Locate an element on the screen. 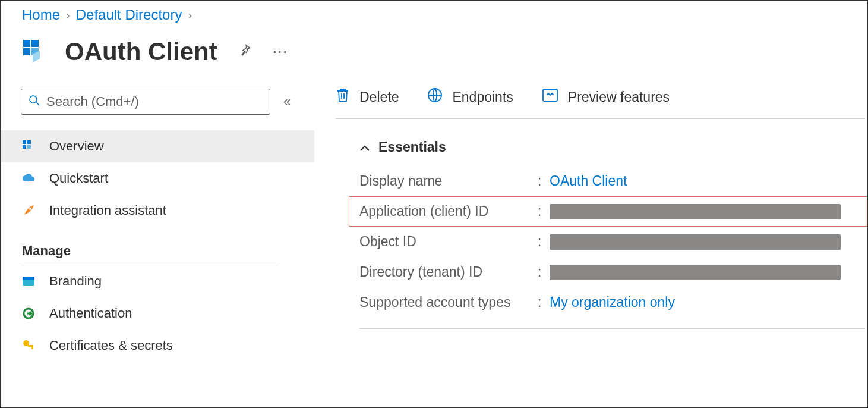 The image size is (868, 408). essentials-toggle: Essentials is located at coordinates (613, 147).